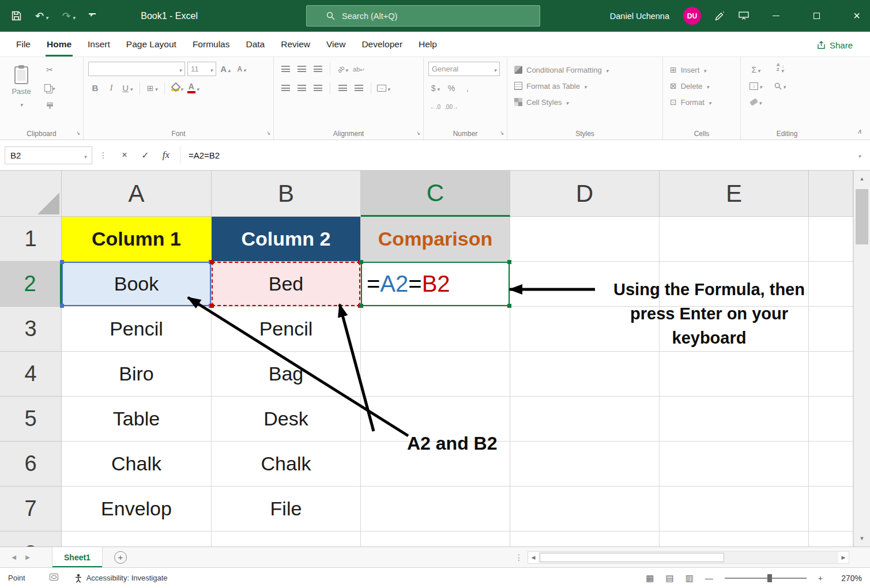 The width and height of the screenshot is (870, 588). What do you see at coordinates (31, 194) in the screenshot?
I see `select-all-corner` at bounding box center [31, 194].